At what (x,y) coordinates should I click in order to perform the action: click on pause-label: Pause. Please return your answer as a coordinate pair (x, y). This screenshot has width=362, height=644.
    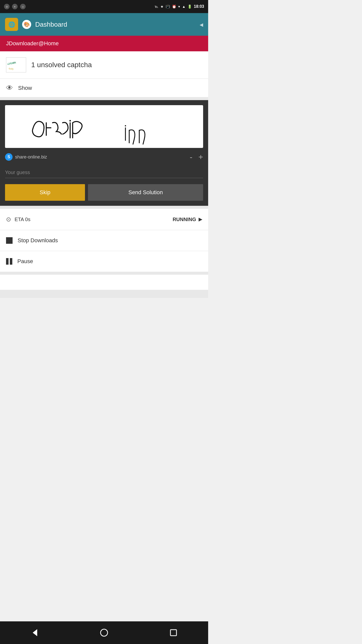
    Looking at the image, I should click on (25, 261).